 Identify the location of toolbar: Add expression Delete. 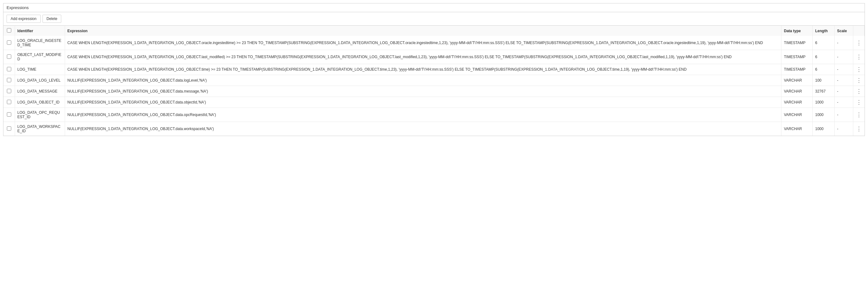
(434, 19).